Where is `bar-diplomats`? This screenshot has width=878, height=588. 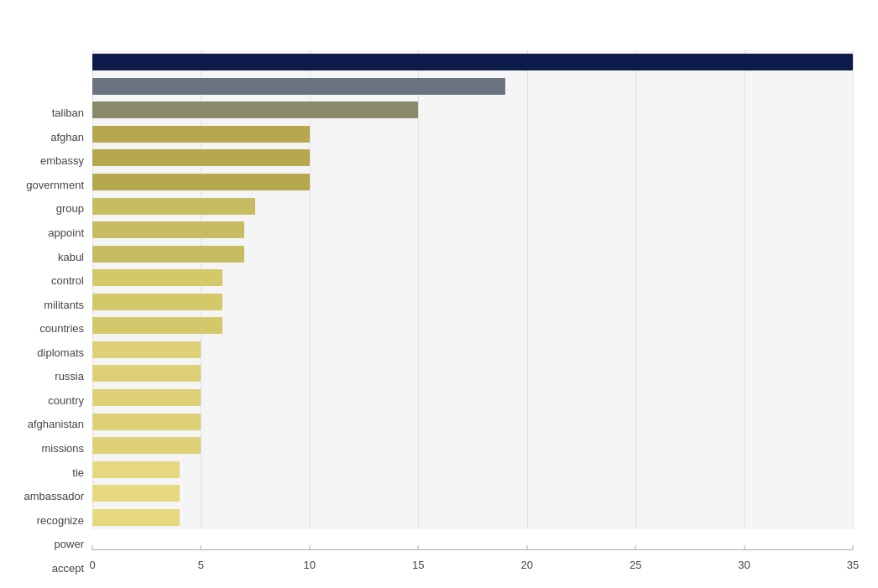
bar-diplomats is located at coordinates (158, 302).